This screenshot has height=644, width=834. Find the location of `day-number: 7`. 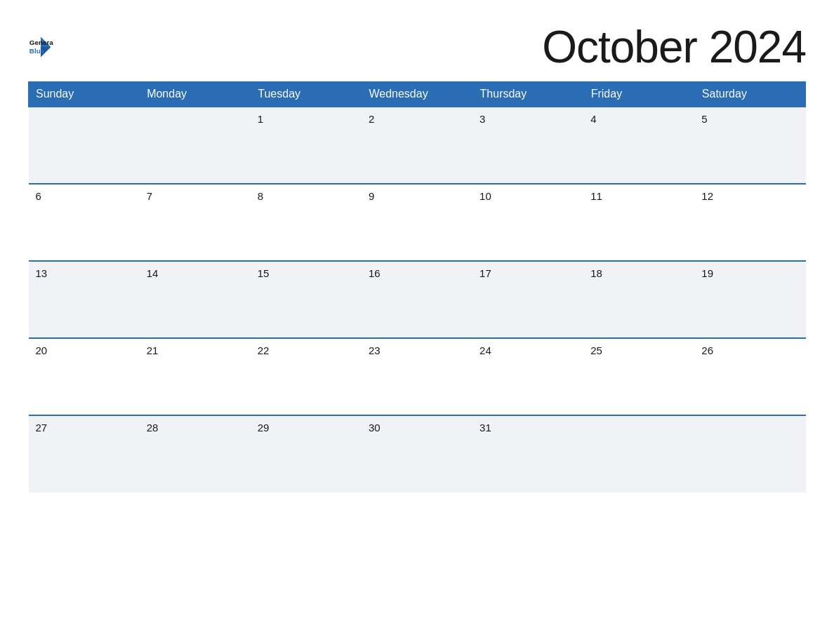

day-number: 7 is located at coordinates (150, 196).